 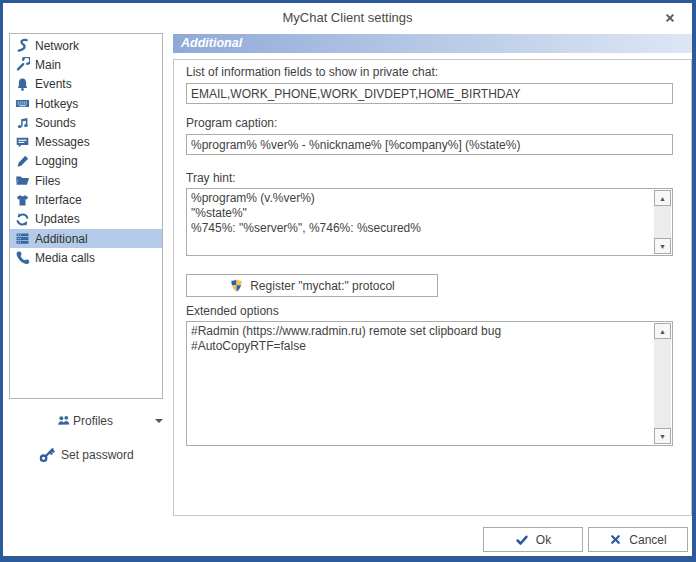 What do you see at coordinates (662, 384) in the screenshot?
I see `extended-options-scrollbar: ▲ ▼` at bounding box center [662, 384].